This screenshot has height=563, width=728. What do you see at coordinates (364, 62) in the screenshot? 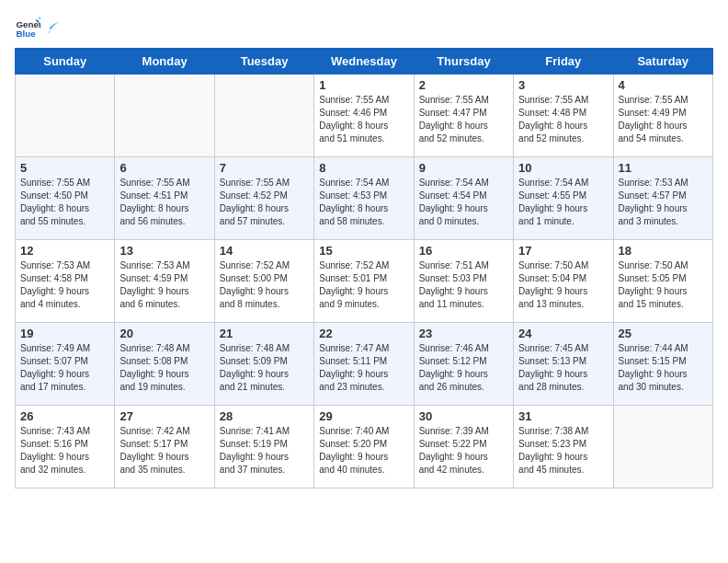
I see `day-of-week-header: Wednesday` at bounding box center [364, 62].